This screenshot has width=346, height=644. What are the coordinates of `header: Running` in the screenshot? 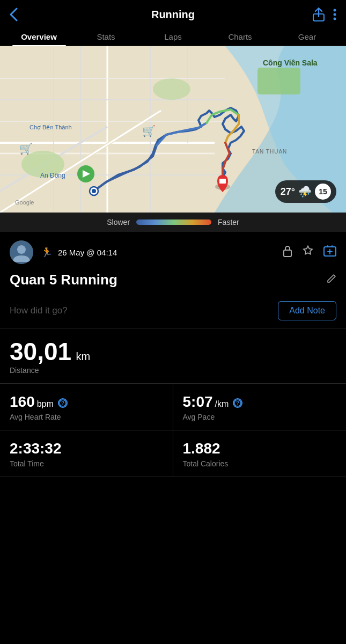 It's located at (173, 13).